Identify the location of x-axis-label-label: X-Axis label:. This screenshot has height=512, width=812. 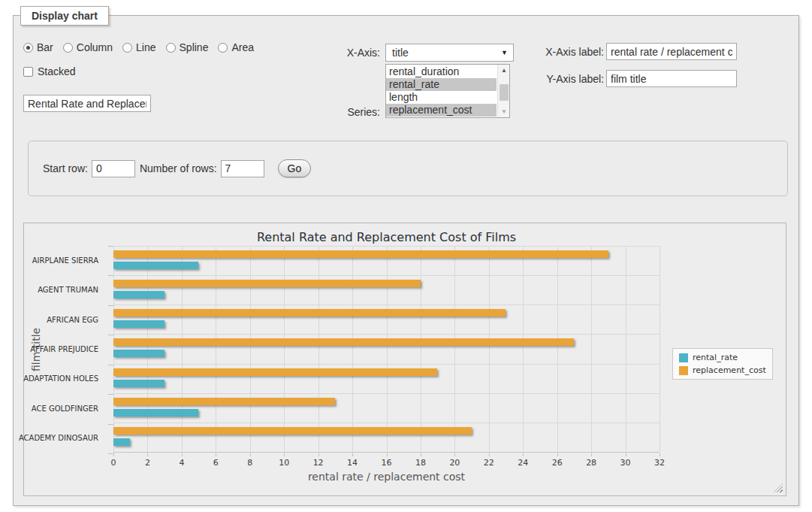
(544, 52).